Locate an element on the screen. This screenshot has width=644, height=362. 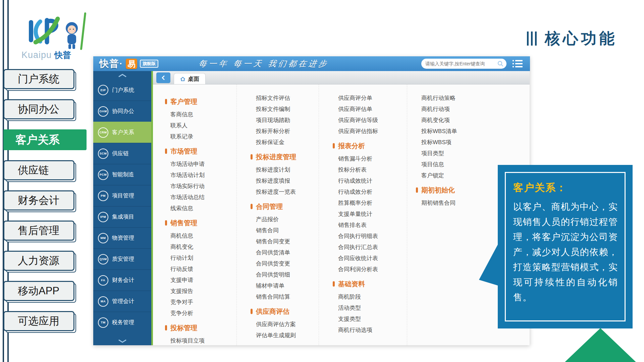
menu-row: 行动计划 is located at coordinates (201, 258).